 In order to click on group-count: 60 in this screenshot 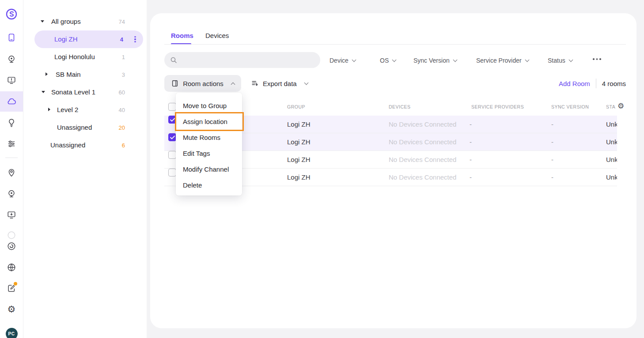, I will do `click(118, 93)`.